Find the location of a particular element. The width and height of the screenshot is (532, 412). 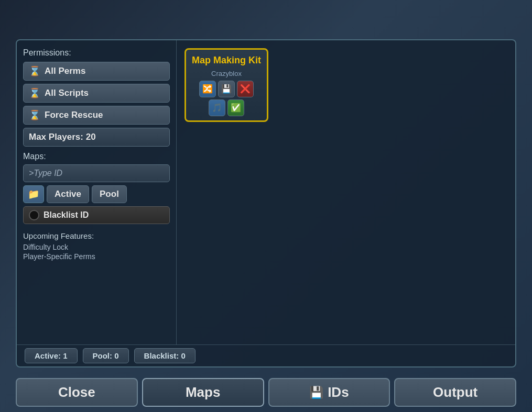

status-pool: Pool: 0 is located at coordinates (106, 356).